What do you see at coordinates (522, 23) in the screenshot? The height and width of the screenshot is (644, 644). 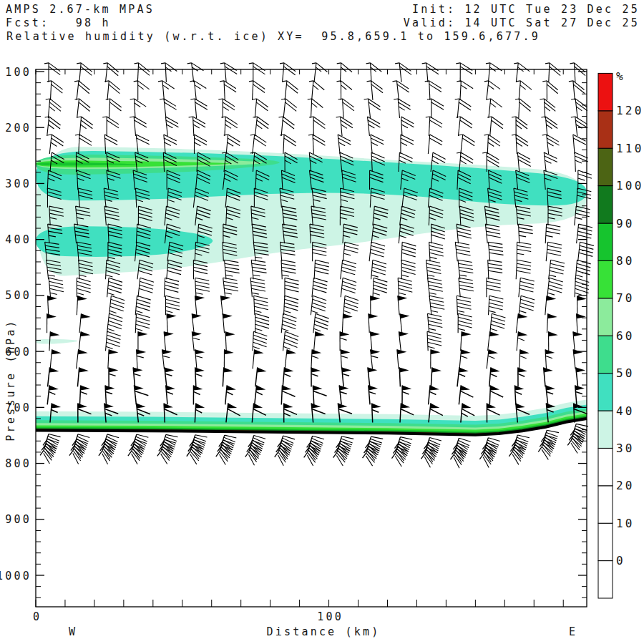 I see `valid-time: Valid: 14 UTC Sat 27 Dec 25` at bounding box center [522, 23].